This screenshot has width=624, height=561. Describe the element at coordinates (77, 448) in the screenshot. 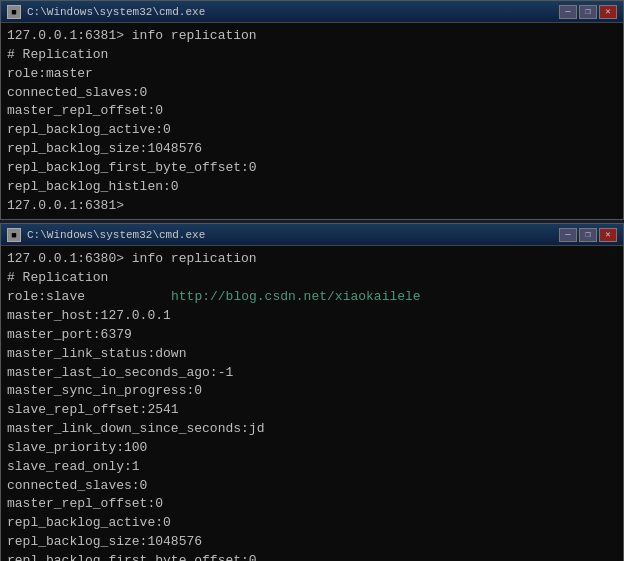

I see `terminal-line-2-10: slave_priority:100` at that location.